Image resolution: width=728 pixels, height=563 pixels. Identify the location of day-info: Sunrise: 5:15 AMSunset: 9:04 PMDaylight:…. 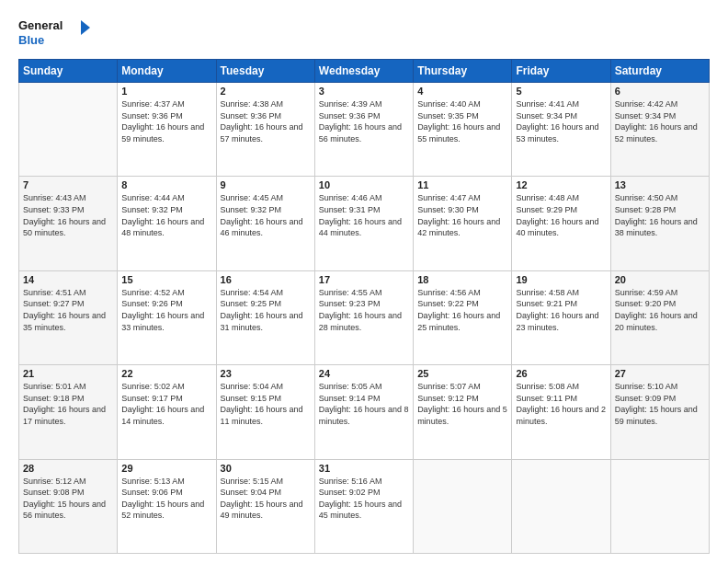
(266, 499).